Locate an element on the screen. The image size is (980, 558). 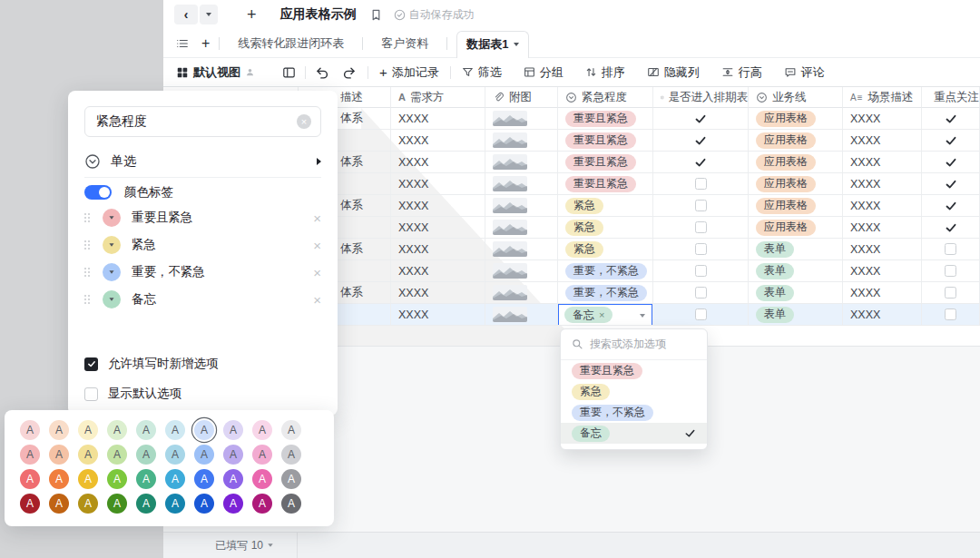
sheet-list-icon is located at coordinates (182, 44).